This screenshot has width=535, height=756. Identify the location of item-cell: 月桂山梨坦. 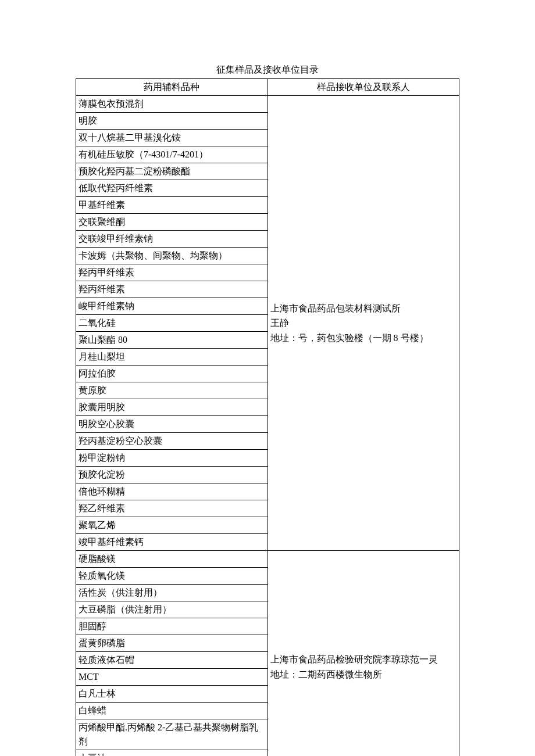
(172, 357).